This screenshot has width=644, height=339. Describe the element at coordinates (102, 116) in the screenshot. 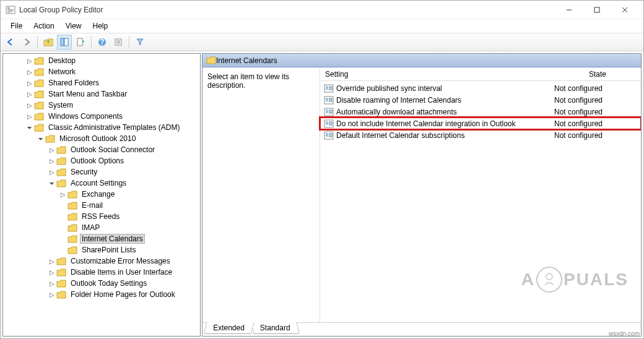

I see `tree-node: ▷Windows Components` at that location.